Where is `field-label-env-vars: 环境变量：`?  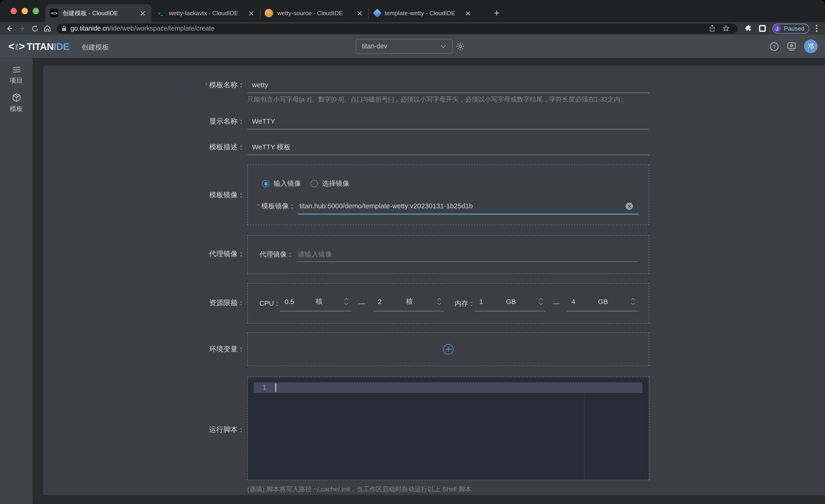
field-label-env-vars: 环境变量： is located at coordinates (144, 349).